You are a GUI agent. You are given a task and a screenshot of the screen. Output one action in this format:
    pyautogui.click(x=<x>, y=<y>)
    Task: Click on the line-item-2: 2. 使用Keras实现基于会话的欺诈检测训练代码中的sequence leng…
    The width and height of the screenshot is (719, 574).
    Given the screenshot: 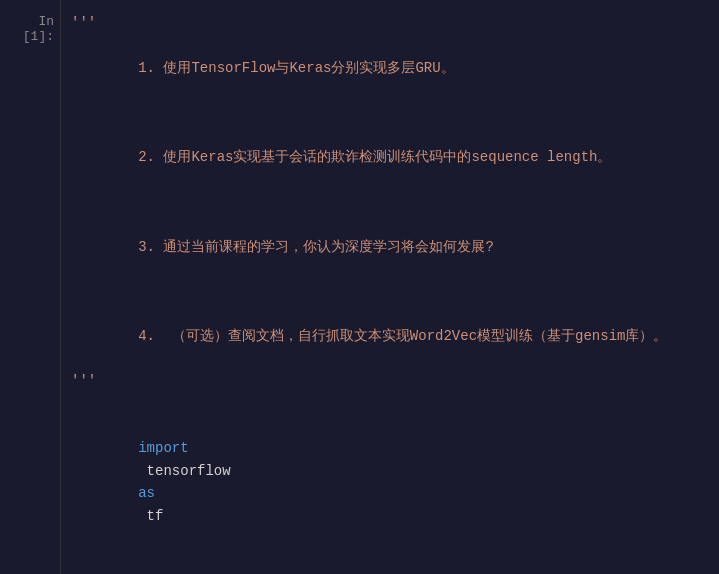 What is the action you would take?
    pyautogui.click(x=390, y=158)
    